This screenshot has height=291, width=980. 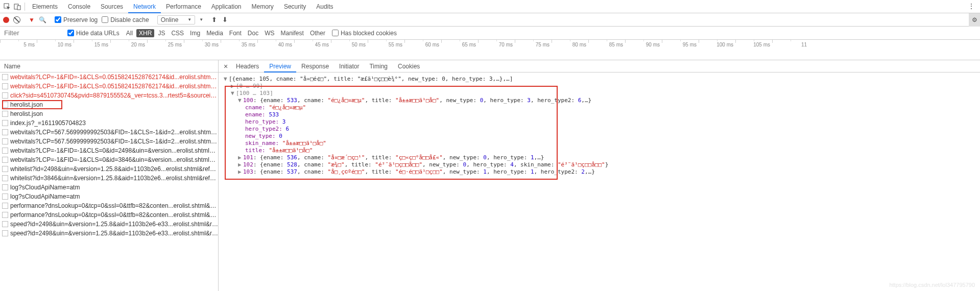 What do you see at coordinates (114, 215) in the screenshot?
I see `request-name: performance?dnsLookup=0&tcp=0&ssl=0&ttfb…` at bounding box center [114, 215].